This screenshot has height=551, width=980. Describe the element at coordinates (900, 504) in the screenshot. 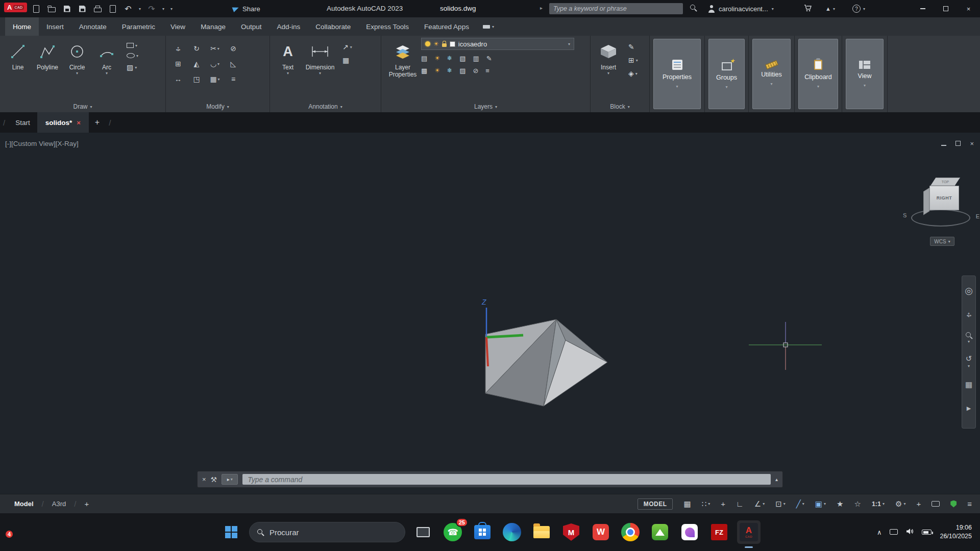

I see `workspace-switching-icon: ⚙▾` at that location.